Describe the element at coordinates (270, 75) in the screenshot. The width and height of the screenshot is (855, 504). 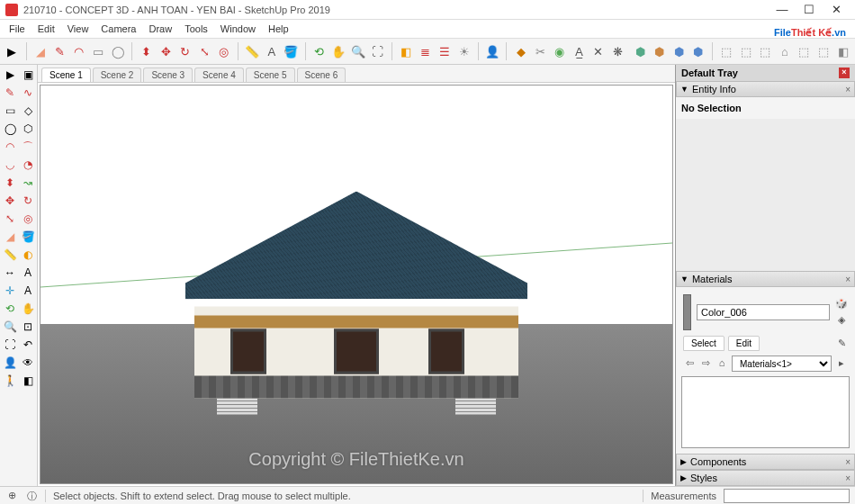
I see `scene-tab: Scene 5` at that location.